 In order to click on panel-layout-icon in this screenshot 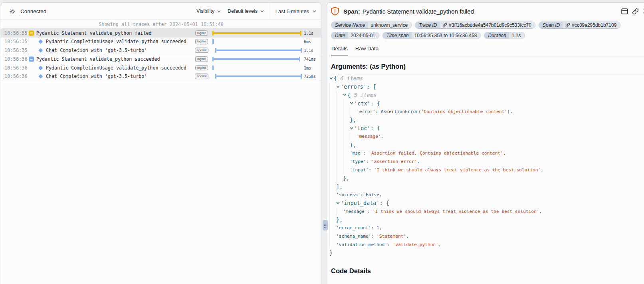, I will do `click(624, 11)`.